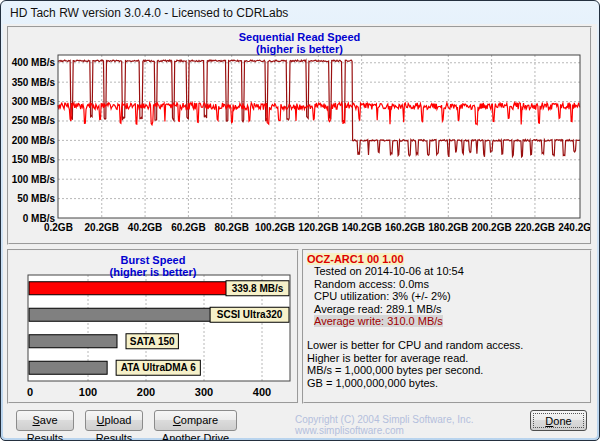  Describe the element at coordinates (231, 228) in the screenshot. I see `svg-text: 80.2GB` at that location.